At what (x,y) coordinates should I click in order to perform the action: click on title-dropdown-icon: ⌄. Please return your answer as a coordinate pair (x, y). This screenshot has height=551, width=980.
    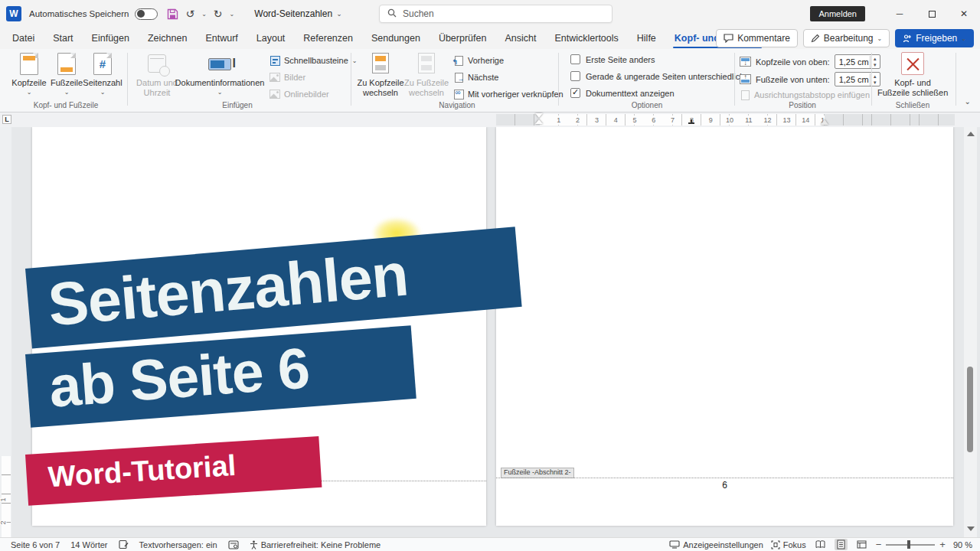
    Looking at the image, I should click on (339, 14).